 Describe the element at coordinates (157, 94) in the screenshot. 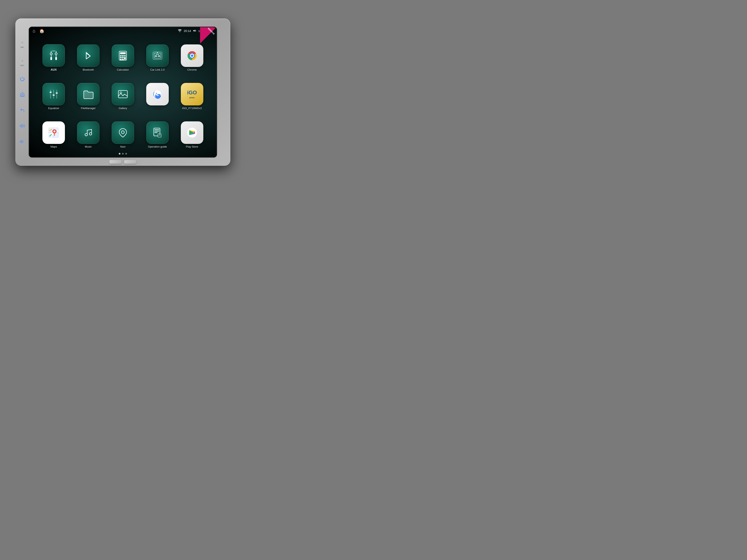

I see `google-icon-bg: G` at that location.